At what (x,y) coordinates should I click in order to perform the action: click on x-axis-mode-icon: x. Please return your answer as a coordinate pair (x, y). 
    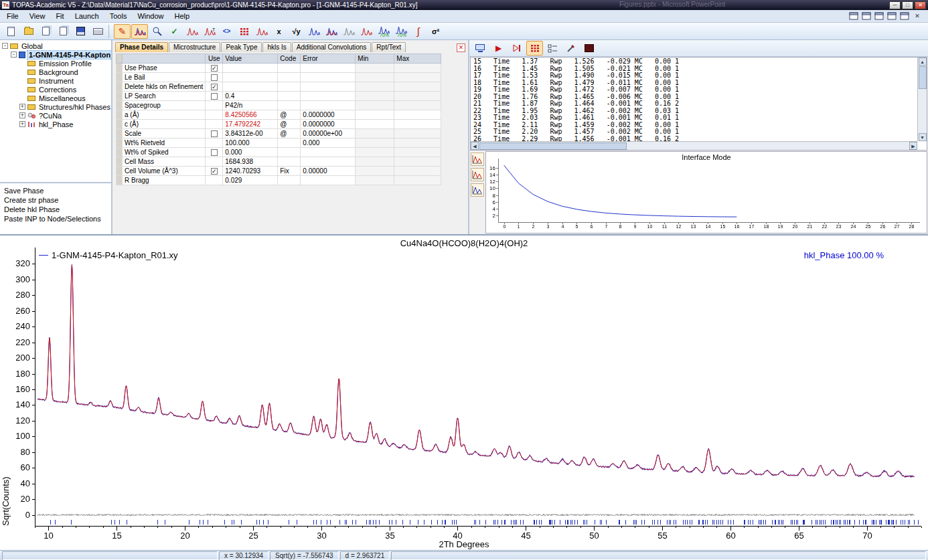
    Looking at the image, I should click on (279, 31).